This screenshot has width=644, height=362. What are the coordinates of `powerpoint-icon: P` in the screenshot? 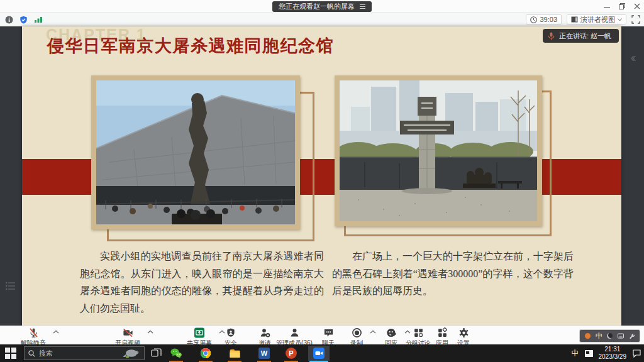 It's located at (291, 353).